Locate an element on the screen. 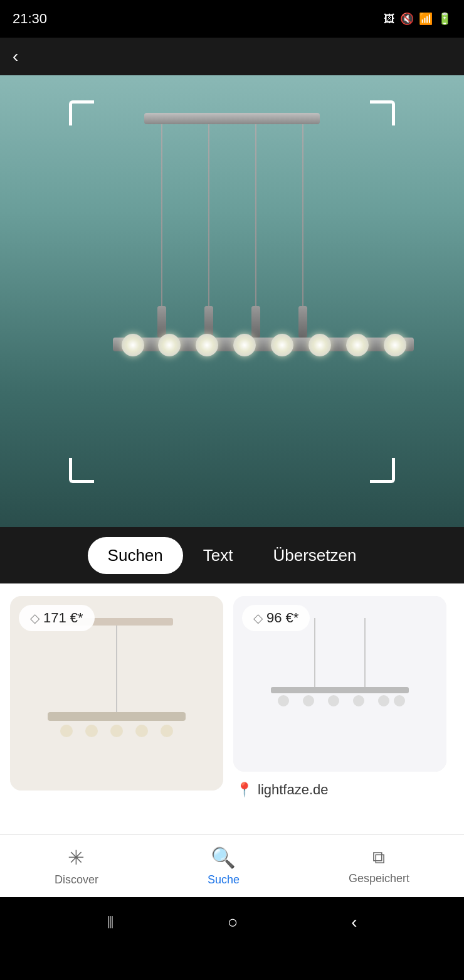  price-label-2: 96 €* is located at coordinates (282, 618).